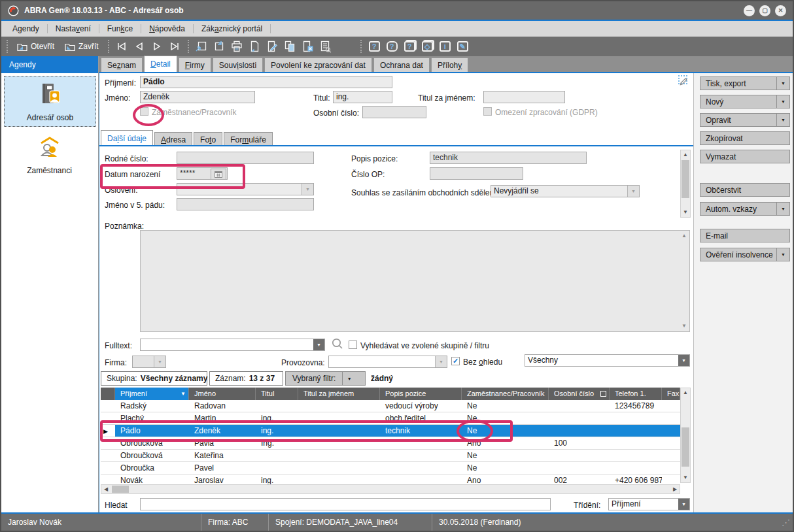  What do you see at coordinates (245, 204) in the screenshot?
I see `jmeno-5-pad-field` at bounding box center [245, 204].